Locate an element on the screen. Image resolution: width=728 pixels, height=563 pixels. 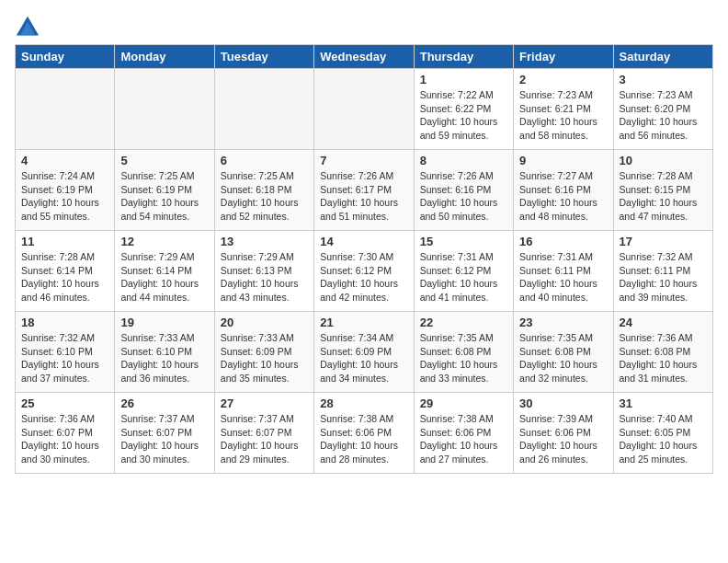
day-cell: 8Sunrise: 7:26 AMSunset: 6:16 PMDaylight… is located at coordinates (463, 190).